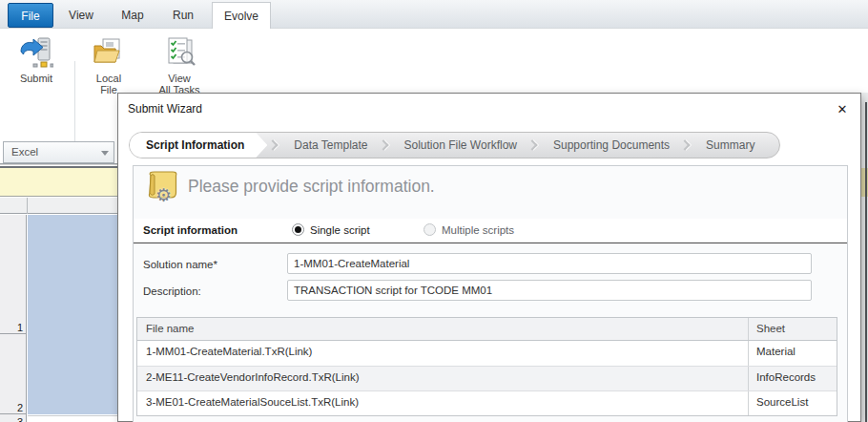 The image size is (868, 422). I want to click on table-row: 1-MM01-CreateMaterial.TxR(Link) Material, so click(486, 353).